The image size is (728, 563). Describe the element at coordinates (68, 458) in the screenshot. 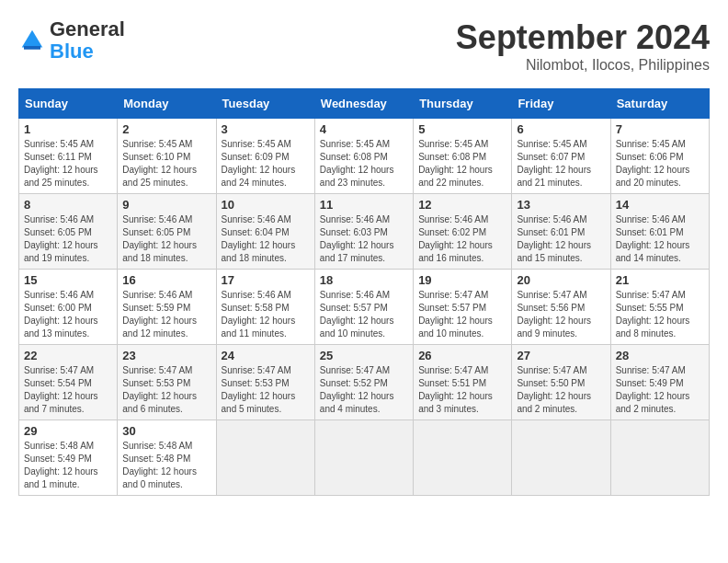

I see `calendar-cell: 29Sunrise: 5:48 AM Sunset: 5:49 PM Dayli…` at that location.